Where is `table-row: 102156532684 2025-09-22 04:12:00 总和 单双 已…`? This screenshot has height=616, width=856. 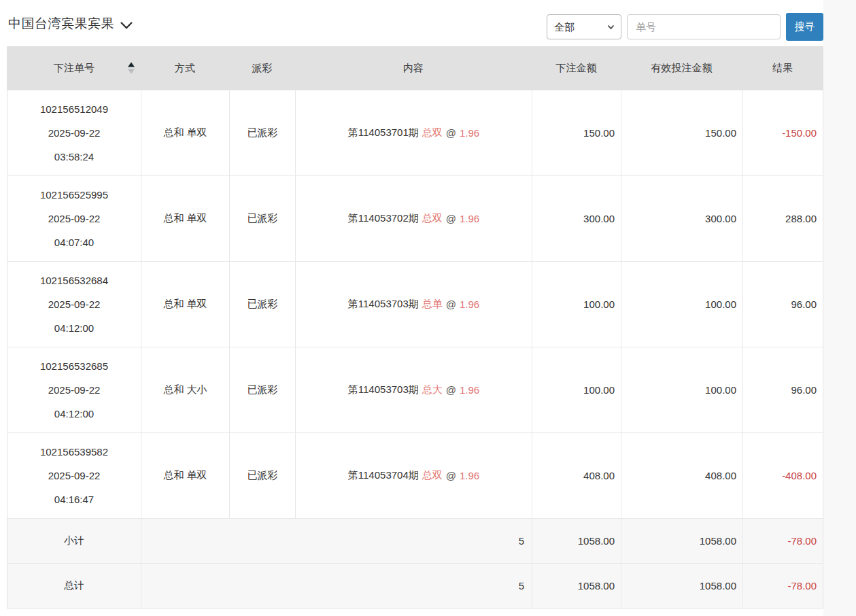
table-row: 102156532684 2025-09-22 04:12:00 总和 单双 已… is located at coordinates (415, 304).